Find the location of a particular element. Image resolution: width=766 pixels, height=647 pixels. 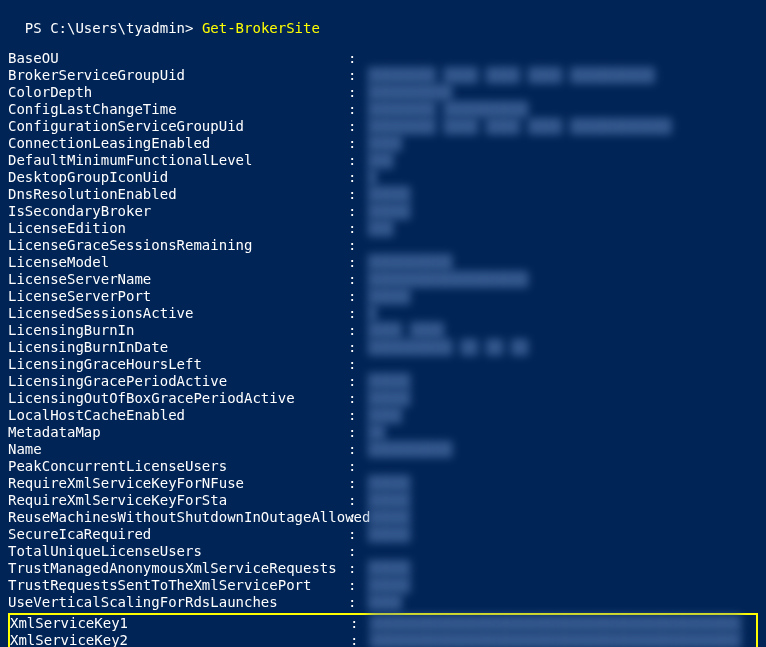

command: Get-BrokerSite is located at coordinates (261, 28).